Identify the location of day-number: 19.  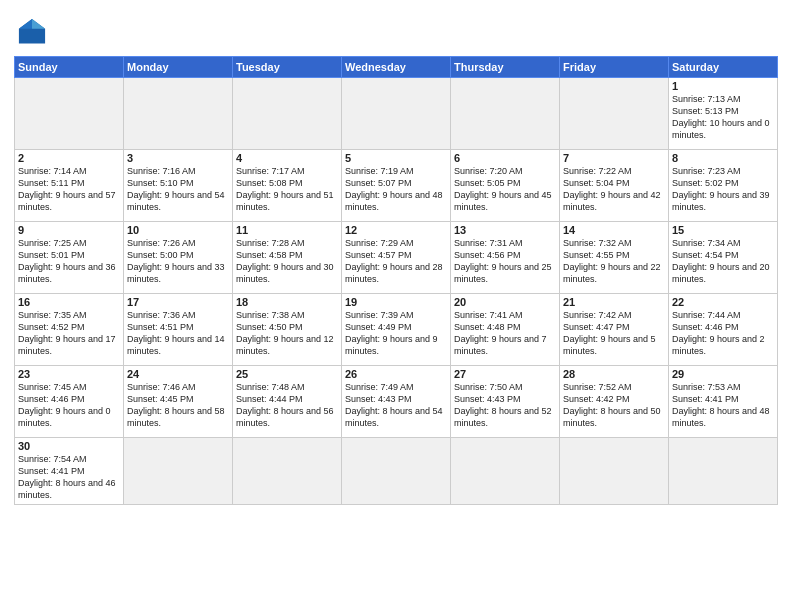
(396, 302).